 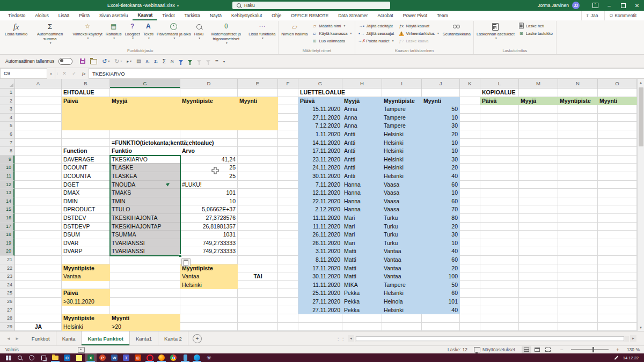 I want to click on cell-C29: >20, so click(x=145, y=327).